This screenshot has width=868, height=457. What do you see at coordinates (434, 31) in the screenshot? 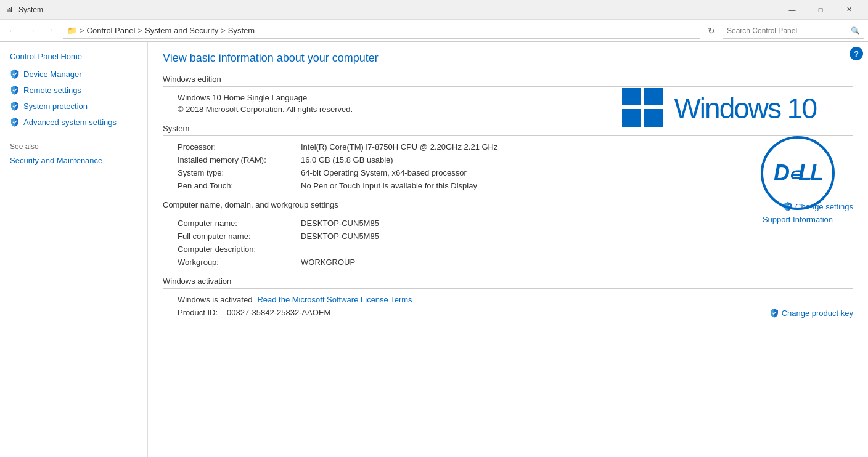
I see `address-bar: ← → ↑ 📁 > Control Panel > System and Sec…` at bounding box center [434, 31].